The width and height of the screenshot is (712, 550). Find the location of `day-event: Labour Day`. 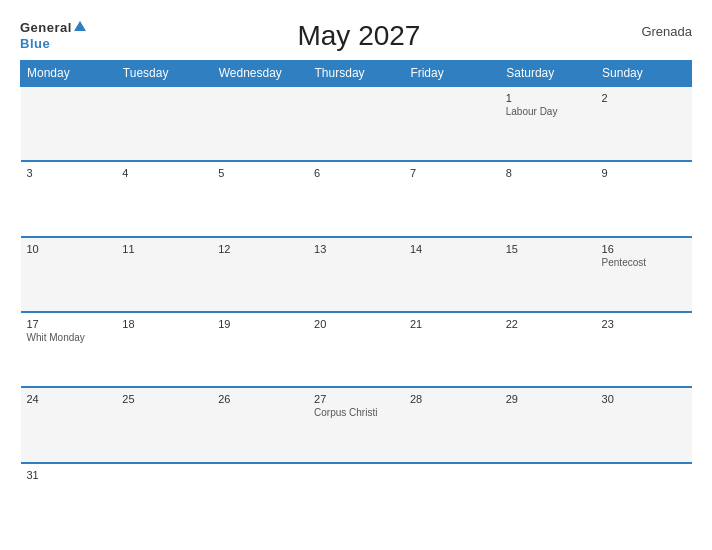

day-event: Labour Day is located at coordinates (548, 112).